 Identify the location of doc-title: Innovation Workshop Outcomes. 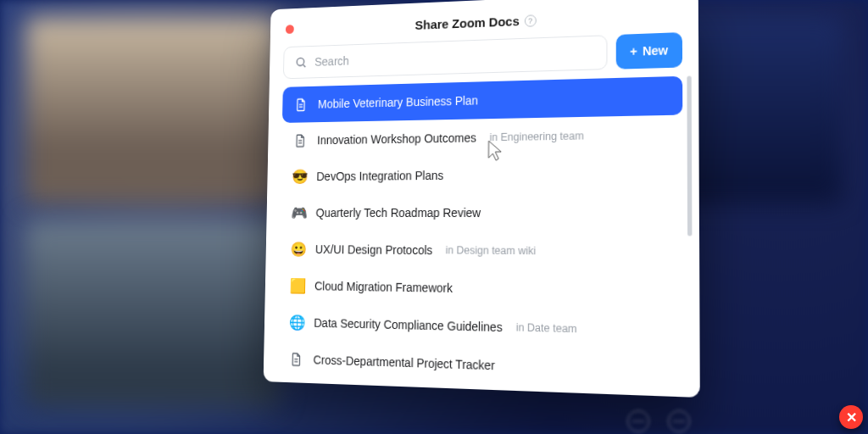
(397, 139).